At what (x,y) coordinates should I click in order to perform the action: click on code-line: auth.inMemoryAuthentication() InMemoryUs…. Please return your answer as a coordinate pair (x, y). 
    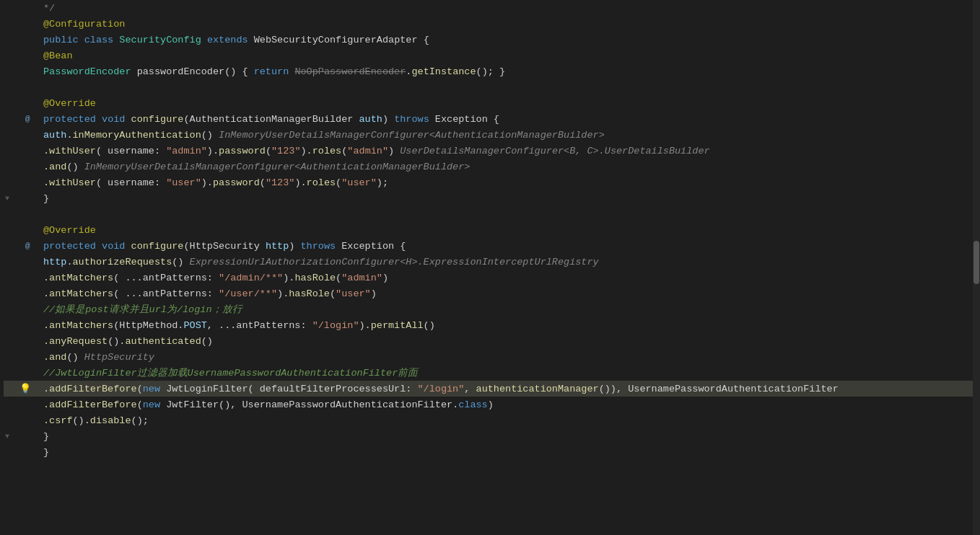
    Looking at the image, I should click on (492, 135).